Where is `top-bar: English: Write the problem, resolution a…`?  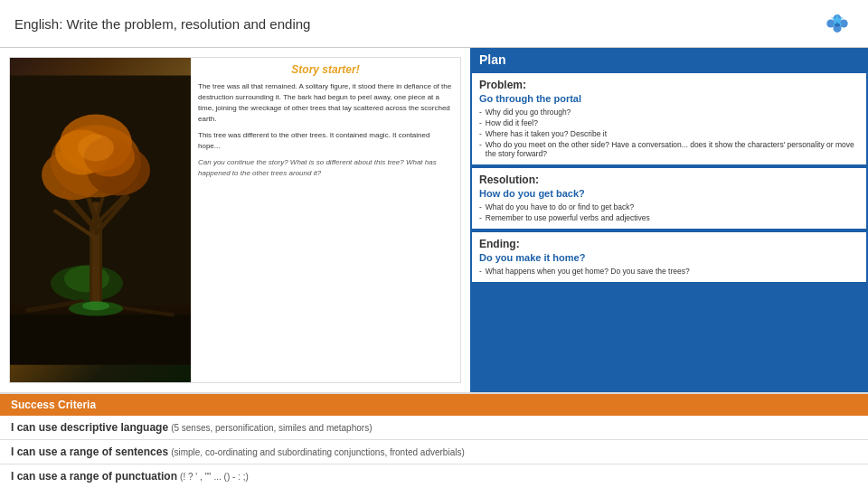
top-bar: English: Write the problem, resolution a… is located at coordinates (434, 23).